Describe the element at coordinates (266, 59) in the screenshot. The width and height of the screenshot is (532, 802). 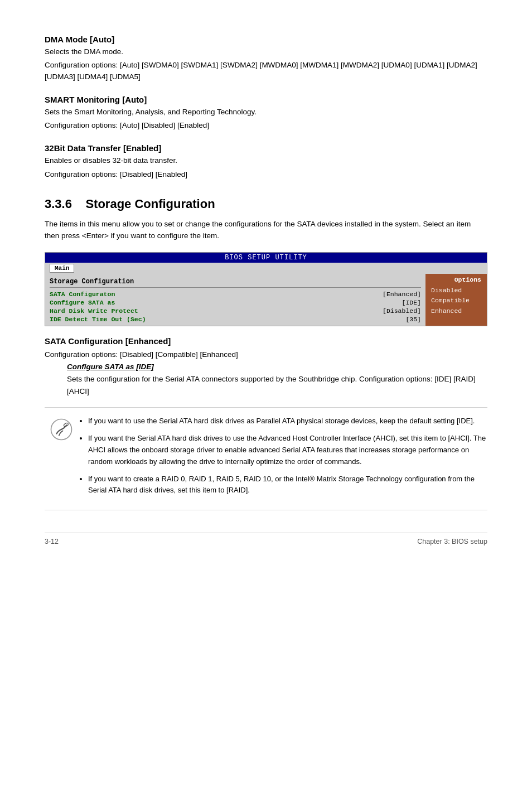
I see `dma-mode-section: DMA Mode [Auto] Selects the DMA mode. Co…` at that location.